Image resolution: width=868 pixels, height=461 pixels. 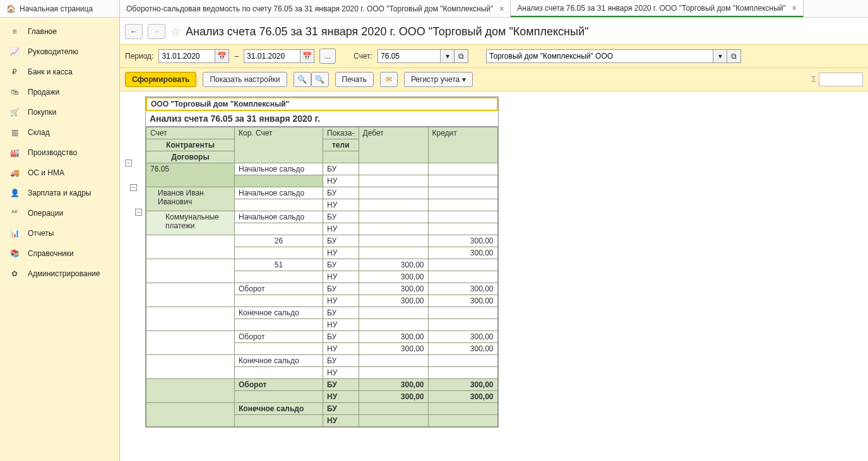 I want to click on sidebar-item-operations: ᴬᴷОперации, so click(x=59, y=213).